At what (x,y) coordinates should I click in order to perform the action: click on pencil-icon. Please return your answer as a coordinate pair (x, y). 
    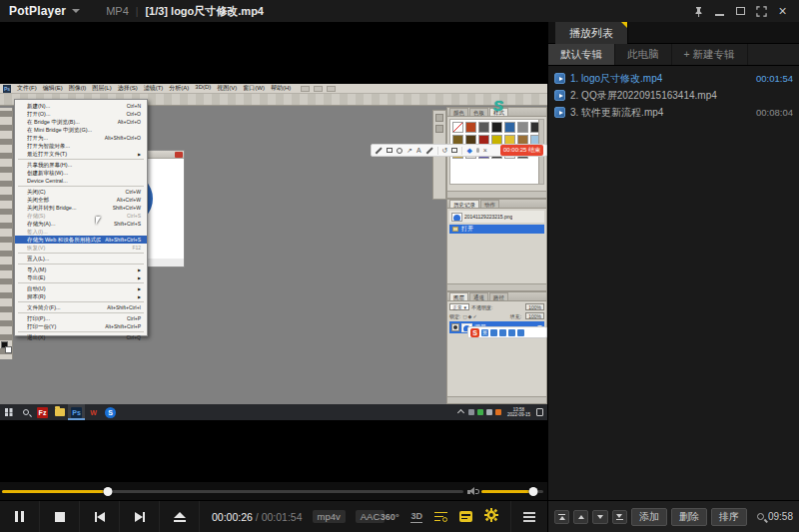
    Looking at the image, I should click on (380, 150).